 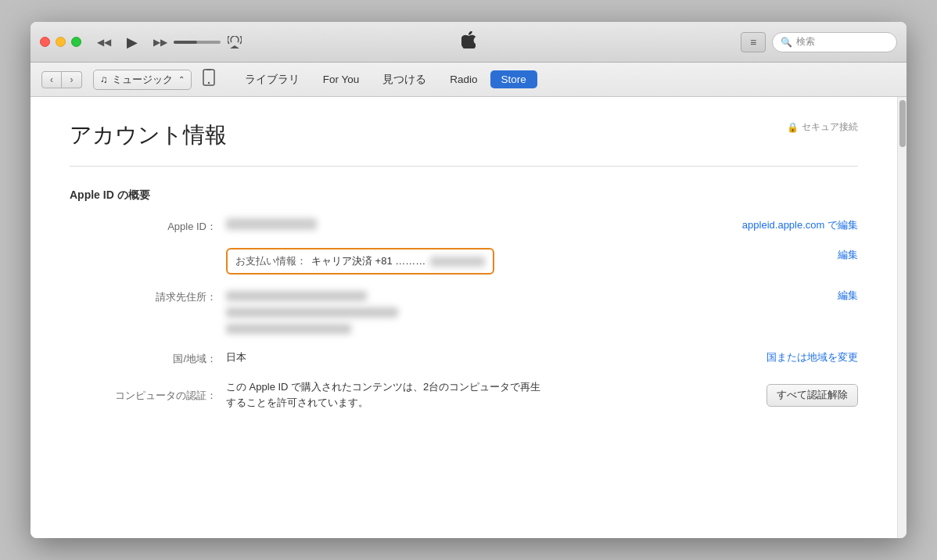 What do you see at coordinates (464, 261) in the screenshot?
I see `payment-row: お支払い情報： キャリア決済 +81 ……… 編集` at bounding box center [464, 261].